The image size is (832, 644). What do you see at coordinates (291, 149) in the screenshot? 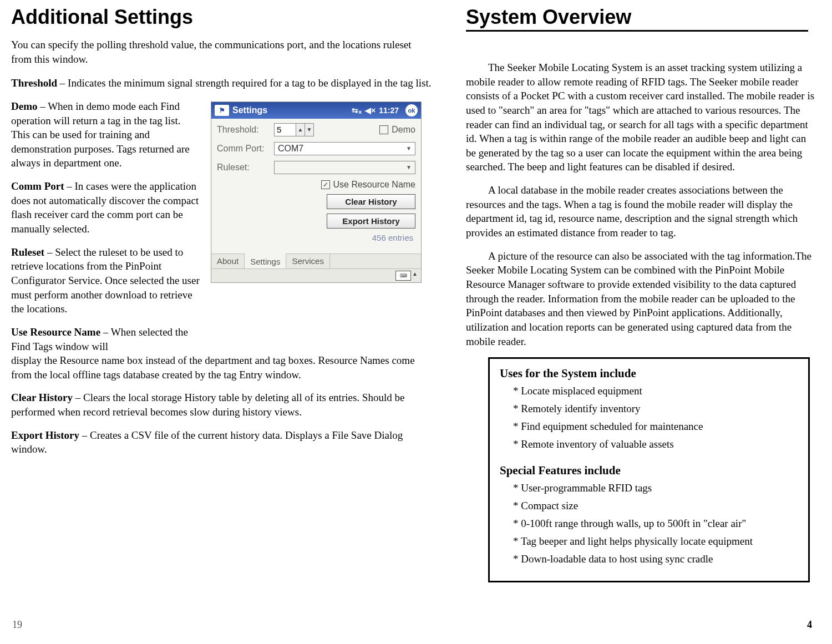
I see `commport-value: COM7` at bounding box center [291, 149].